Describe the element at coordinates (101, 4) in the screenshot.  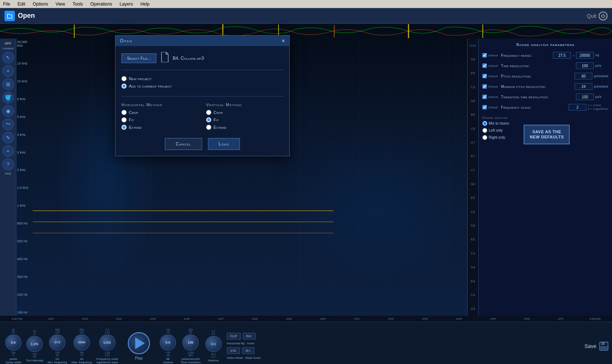
I see `menu-operations: Operations` at that location.